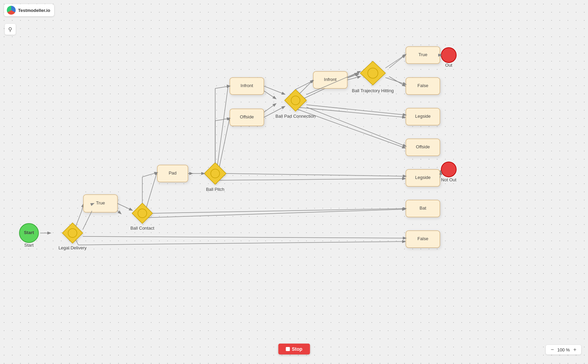 The height and width of the screenshot is (364, 588). Describe the element at coordinates (73, 248) in the screenshot. I see `legal-delivery-label: Legal Delivery` at that location.